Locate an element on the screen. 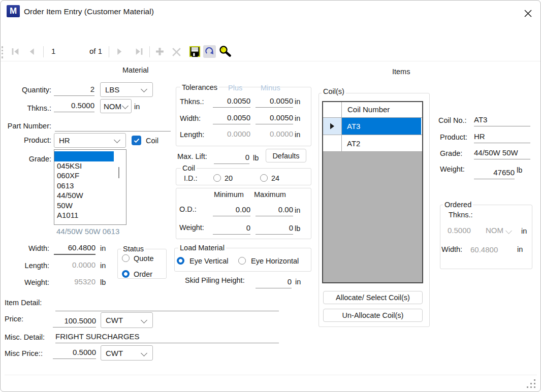 This screenshot has width=541, height=392. tolerances-group-label: Tolerances is located at coordinates (200, 87).